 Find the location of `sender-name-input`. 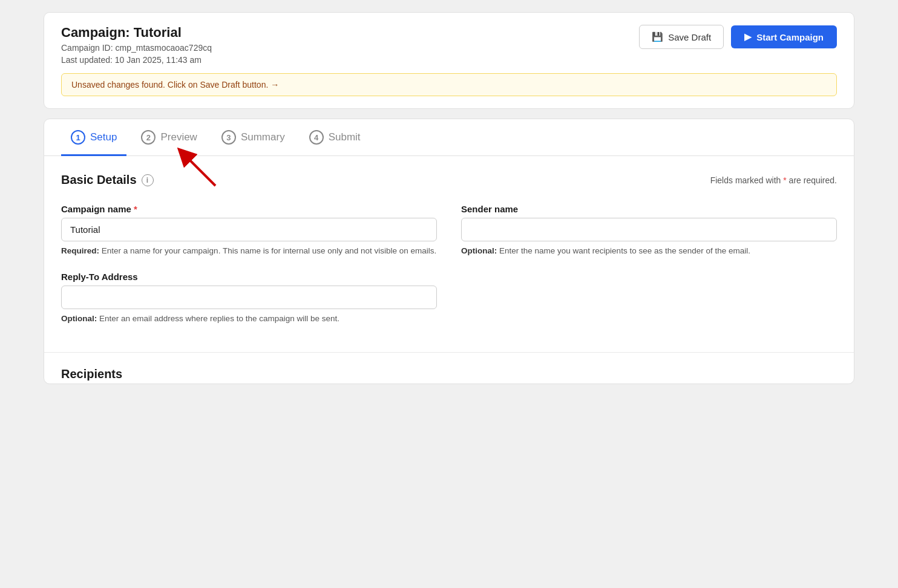

sender-name-input is located at coordinates (649, 230).